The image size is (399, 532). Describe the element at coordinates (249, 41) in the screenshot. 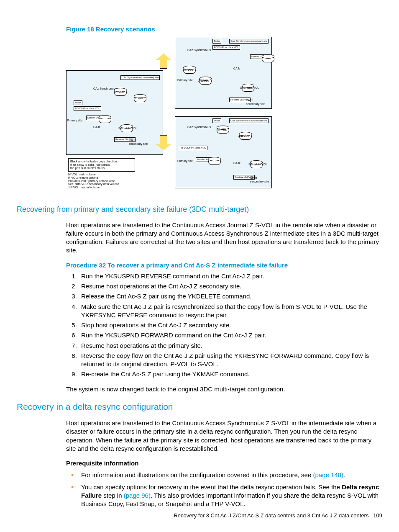

I see `tr-caz-sec: CAz Synchronous secondary site` at that location.